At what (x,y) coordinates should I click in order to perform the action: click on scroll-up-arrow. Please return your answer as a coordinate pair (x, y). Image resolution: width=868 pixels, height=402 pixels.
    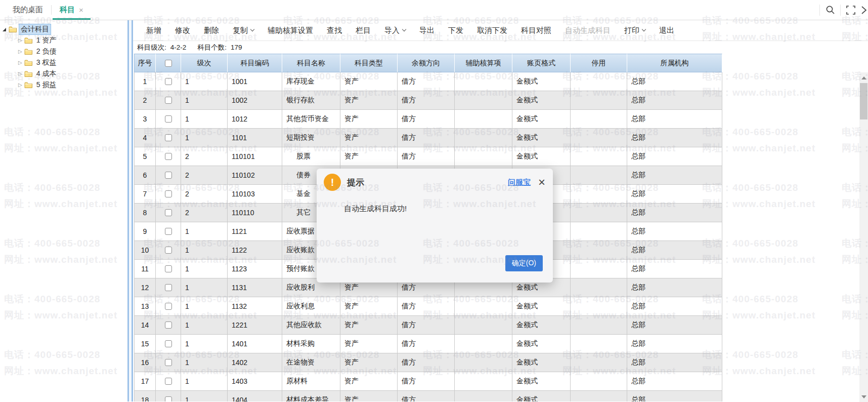
    Looking at the image, I should click on (864, 78).